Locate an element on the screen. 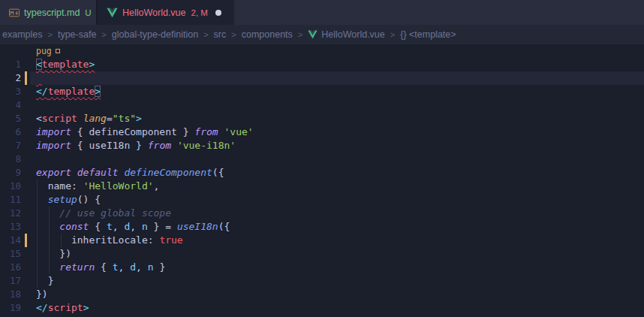  code-token: ({ is located at coordinates (218, 173).